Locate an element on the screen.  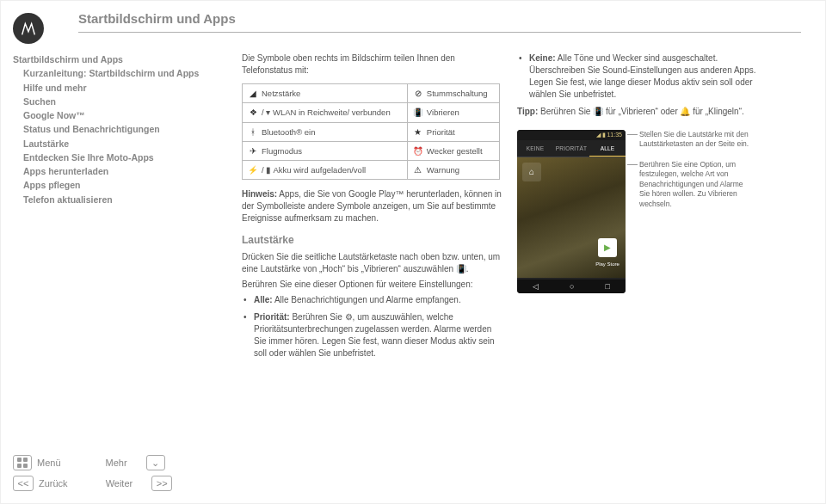
cell-label: Wecker gestellt is located at coordinates (454, 151).